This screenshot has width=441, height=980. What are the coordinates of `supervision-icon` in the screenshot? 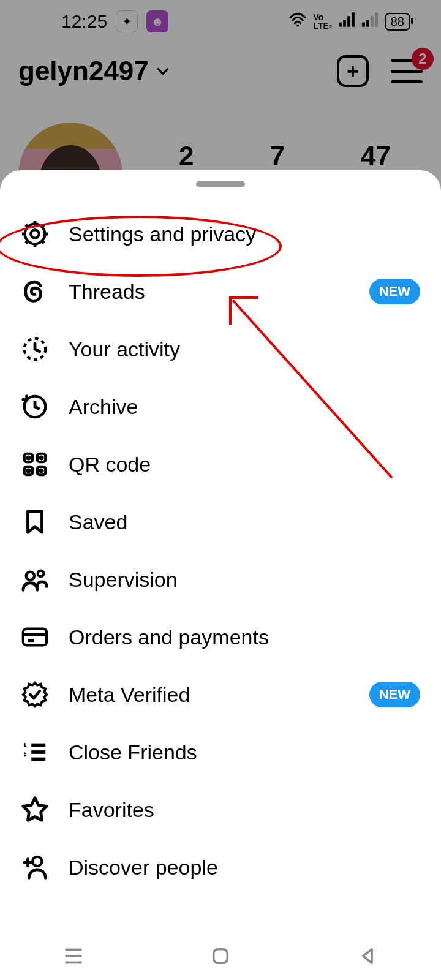 It's located at (35, 579).